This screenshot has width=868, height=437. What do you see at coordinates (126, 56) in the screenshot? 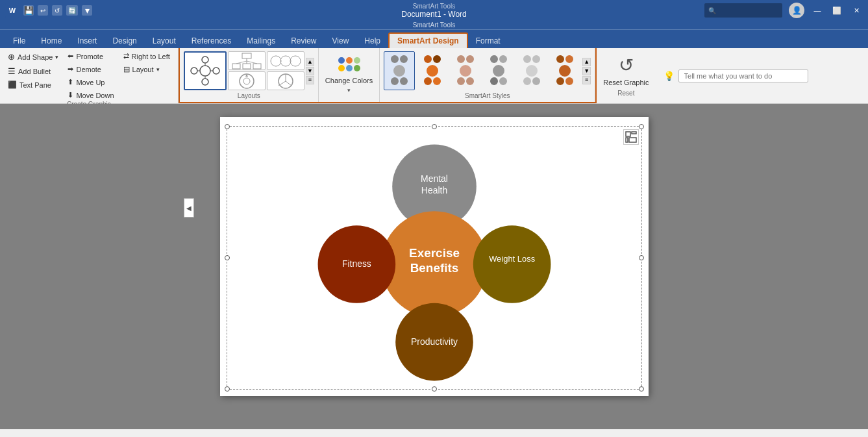
I see `right-to-left-icon: ⇄` at bounding box center [126, 56].